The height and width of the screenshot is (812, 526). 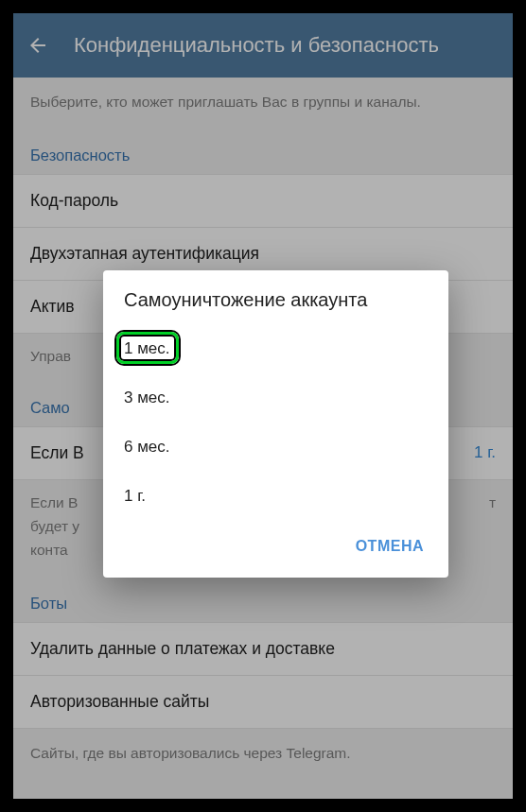 What do you see at coordinates (134, 495) in the screenshot?
I see `dialog-option-label: 1 г.` at bounding box center [134, 495].